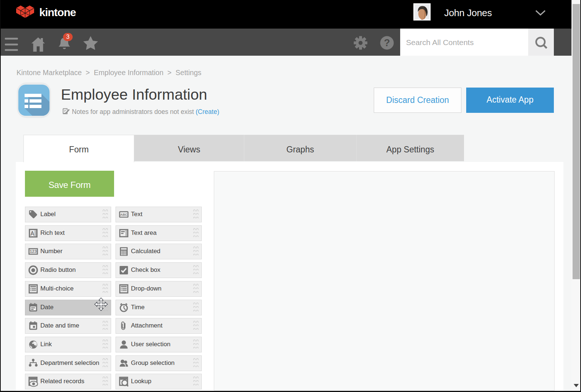 This screenshot has height=392, width=581. What do you see at coordinates (124, 215) in the screenshot?
I see `svg-text: ABC` at bounding box center [124, 215].